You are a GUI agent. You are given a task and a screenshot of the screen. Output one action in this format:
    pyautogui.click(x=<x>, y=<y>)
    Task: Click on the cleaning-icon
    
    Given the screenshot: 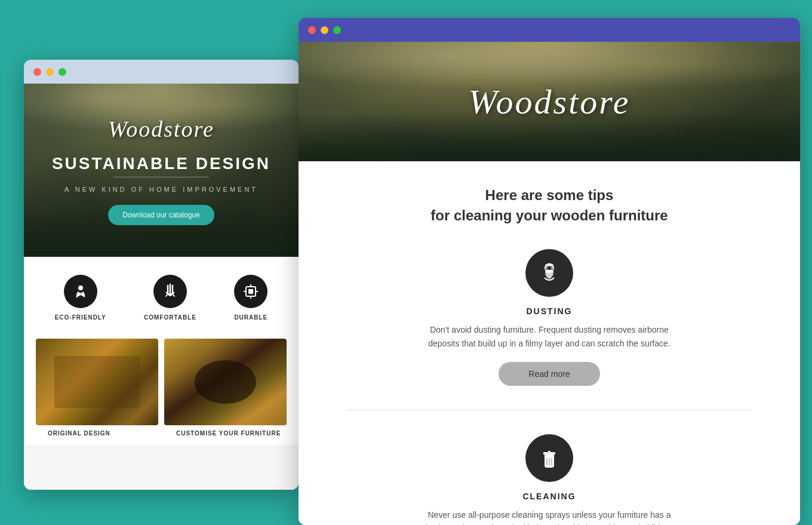 What is the action you would take?
    pyautogui.click(x=549, y=458)
    